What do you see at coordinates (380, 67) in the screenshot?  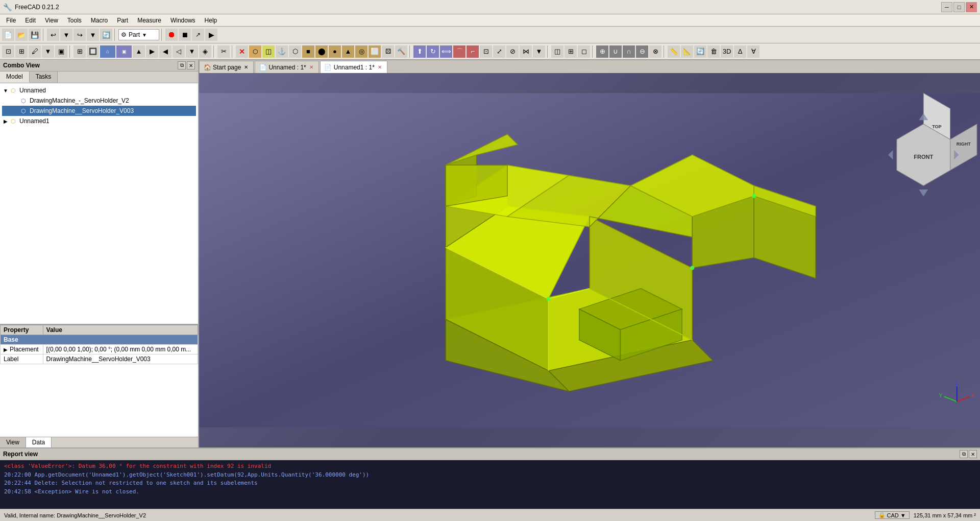 I see `tab-unnamed1-close: ✕` at bounding box center [380, 67].